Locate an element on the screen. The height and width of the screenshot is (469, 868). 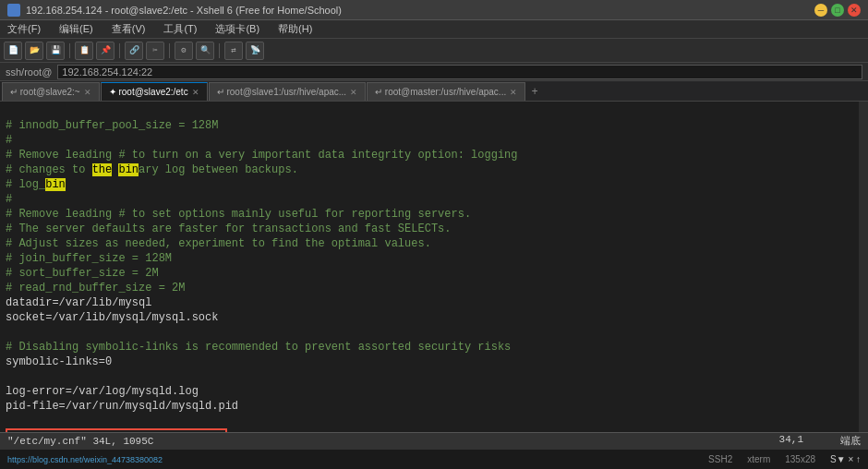
menu-tabs: 选项卡(B) is located at coordinates (237, 30).